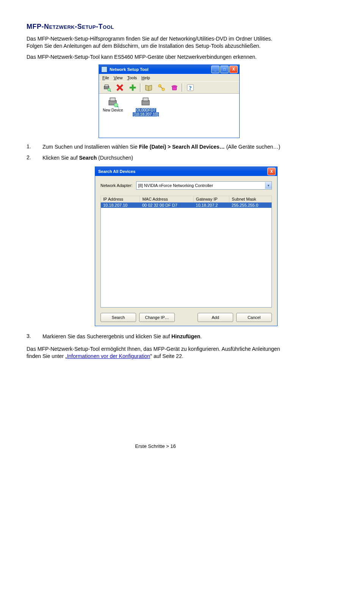 The width and height of the screenshot is (364, 592). I want to click on step-1: 1. Zum Suchen und Installieren wählen Si…, so click(155, 147).